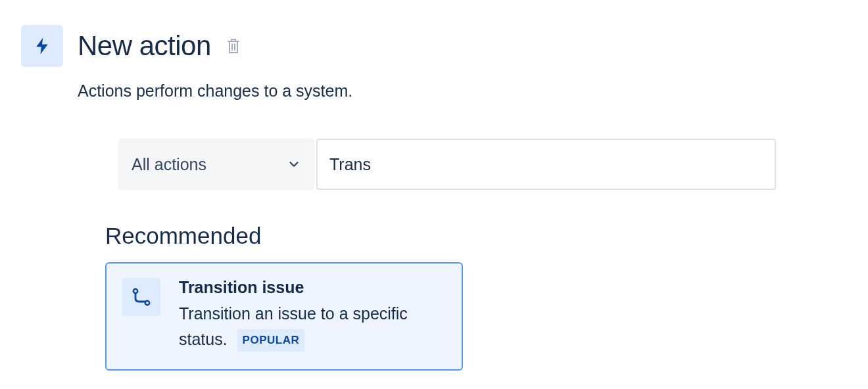 The image size is (868, 389). I want to click on title-group: New action, so click(160, 46).